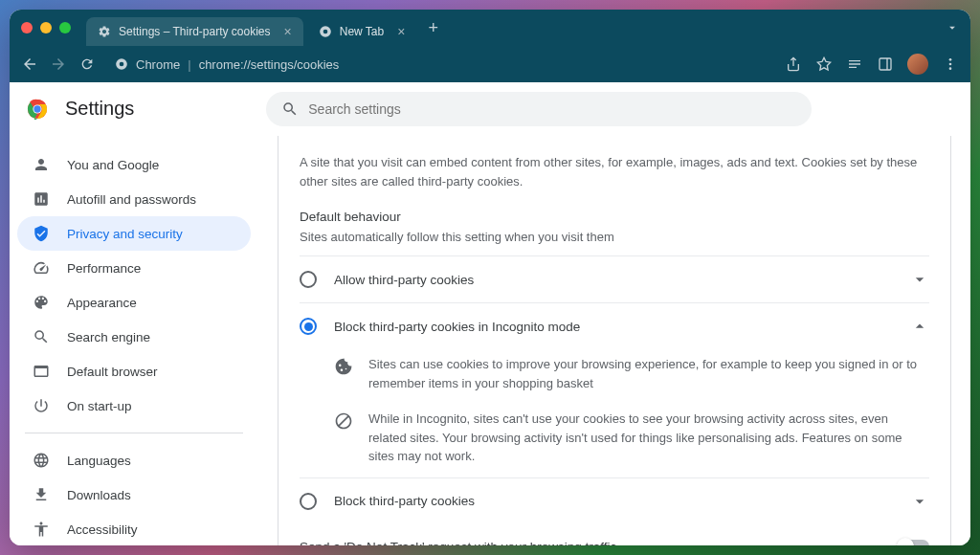  I want to click on page-title: Settings, so click(100, 109).